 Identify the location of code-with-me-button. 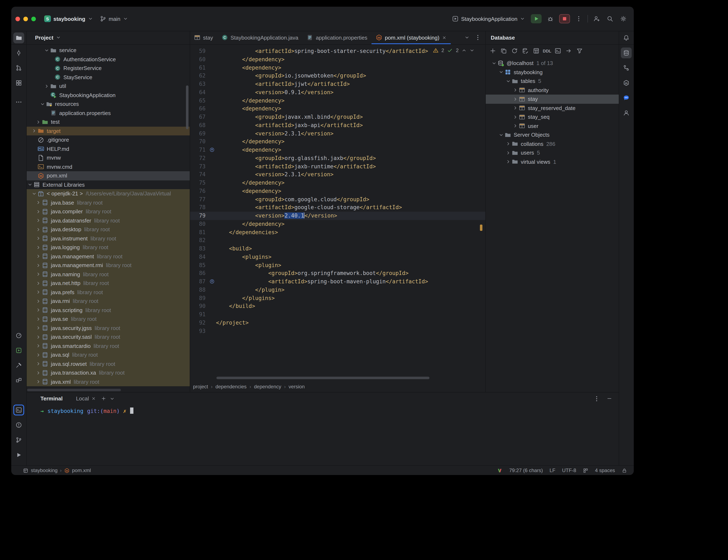
(597, 19).